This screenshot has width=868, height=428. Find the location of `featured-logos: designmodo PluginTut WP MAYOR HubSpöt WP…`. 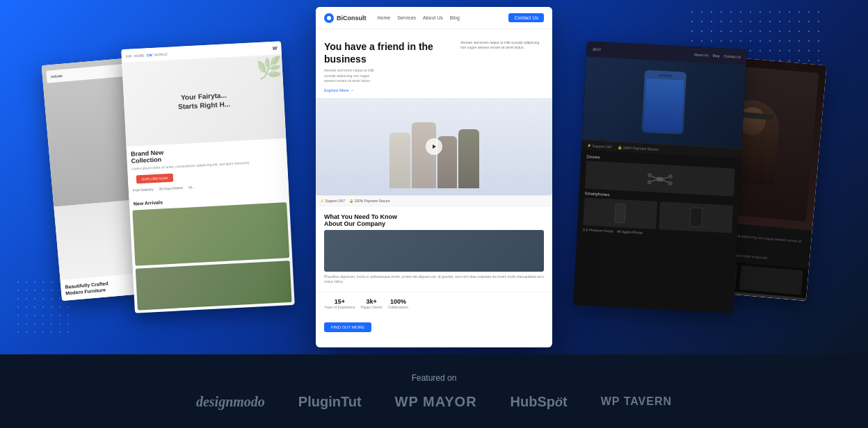

featured-logos: designmodo PluginTut WP MAYOR HubSpöt WP… is located at coordinates (434, 402).